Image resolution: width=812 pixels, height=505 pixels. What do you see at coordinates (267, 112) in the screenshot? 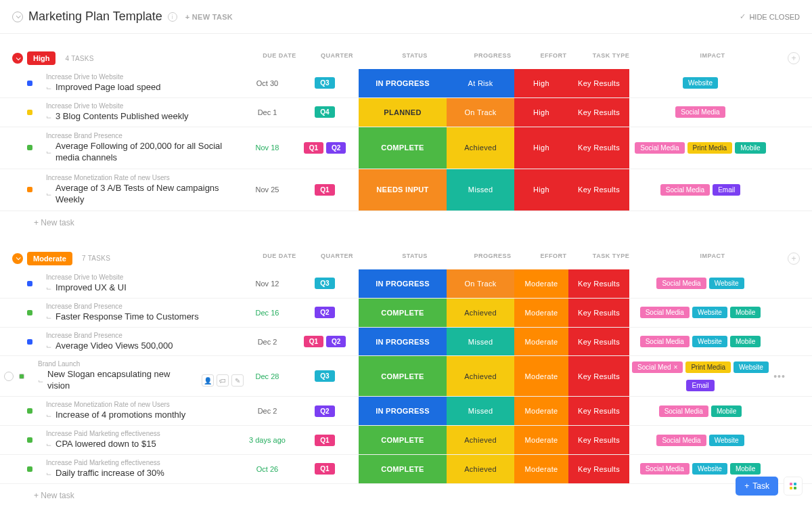
I see `due-date: Dec 1` at bounding box center [267, 112].